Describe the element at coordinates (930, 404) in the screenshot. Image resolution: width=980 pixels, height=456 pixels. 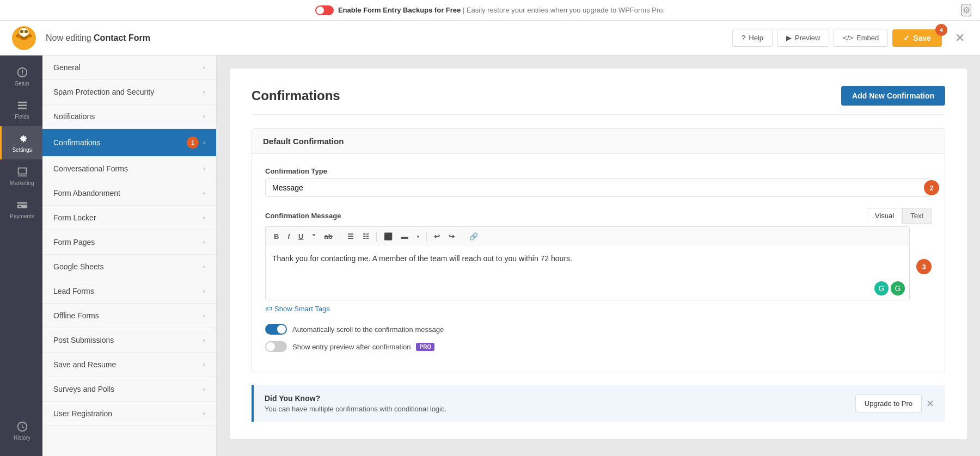
I see `did-you-know-close-button: ✕` at that location.